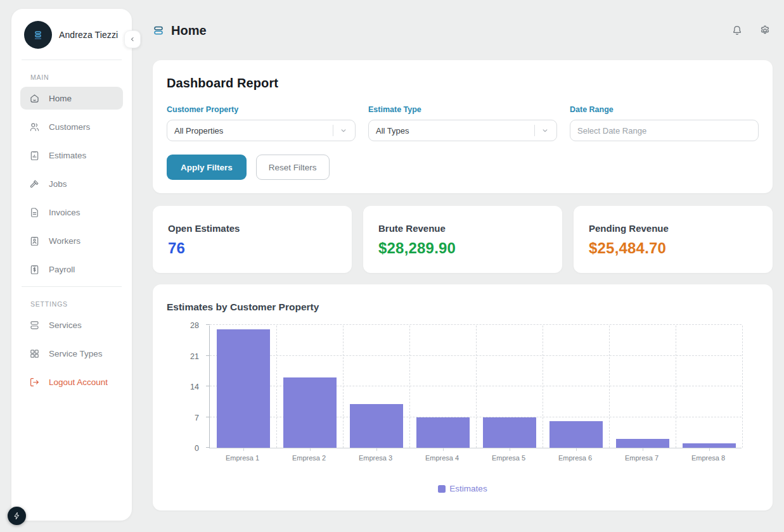  What do you see at coordinates (34, 383) in the screenshot?
I see `logout-icon` at bounding box center [34, 383].